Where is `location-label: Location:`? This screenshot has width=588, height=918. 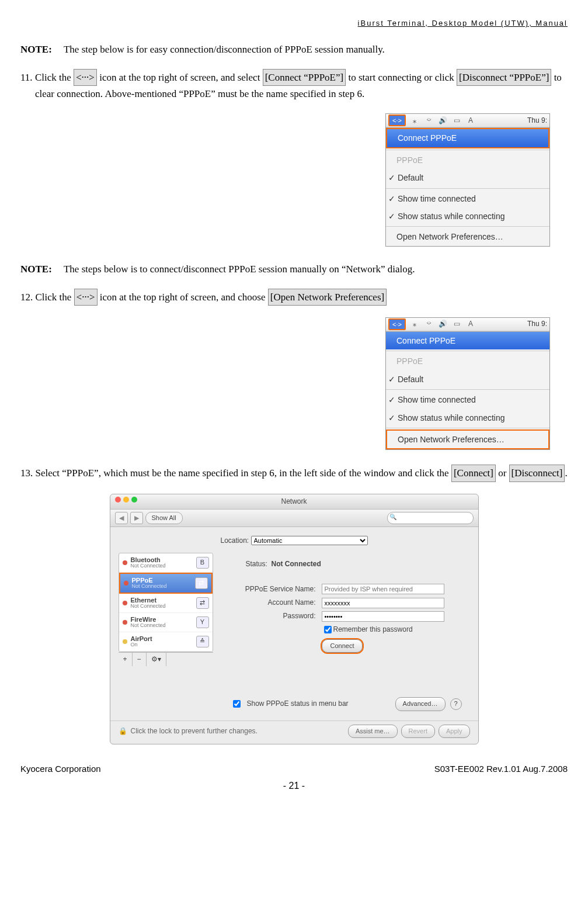
location-label: Location: is located at coordinates (235, 541).